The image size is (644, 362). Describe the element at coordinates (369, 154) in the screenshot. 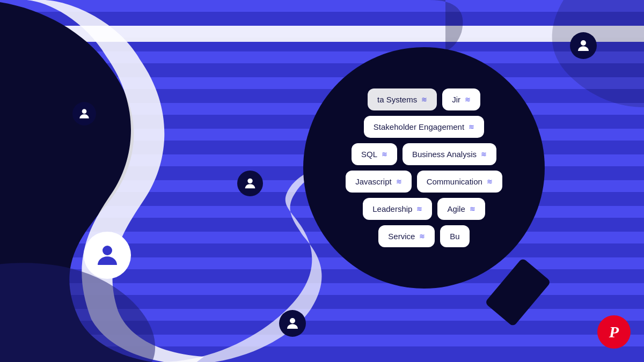

I see `skill-label: SQL` at that location.